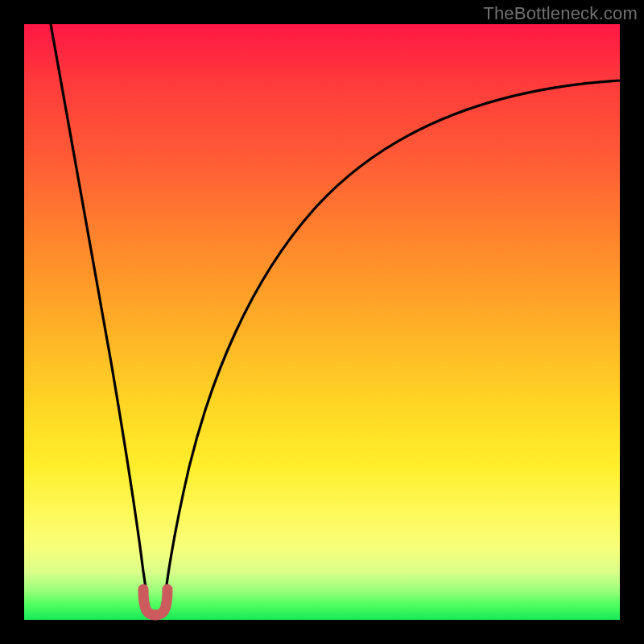  What do you see at coordinates (99, 315) in the screenshot?
I see `curve-left-branch` at bounding box center [99, 315].